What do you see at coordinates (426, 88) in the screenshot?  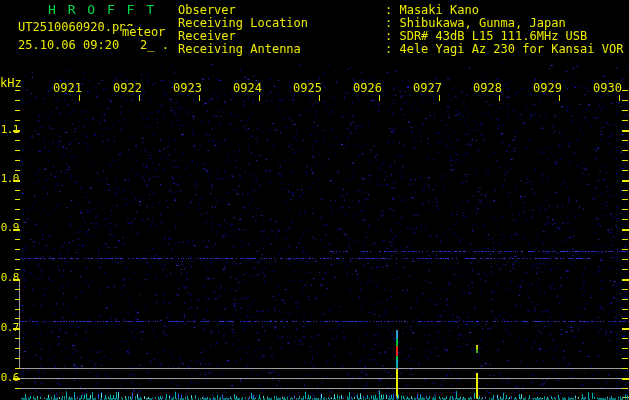 I see `time-tick-label: 0927` at bounding box center [426, 88].